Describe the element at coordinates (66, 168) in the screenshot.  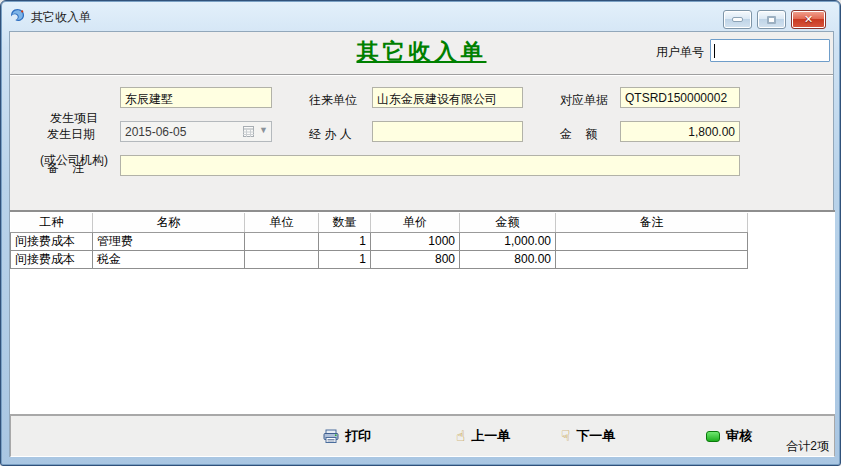
I see `remark-label: 备 注` at that location.